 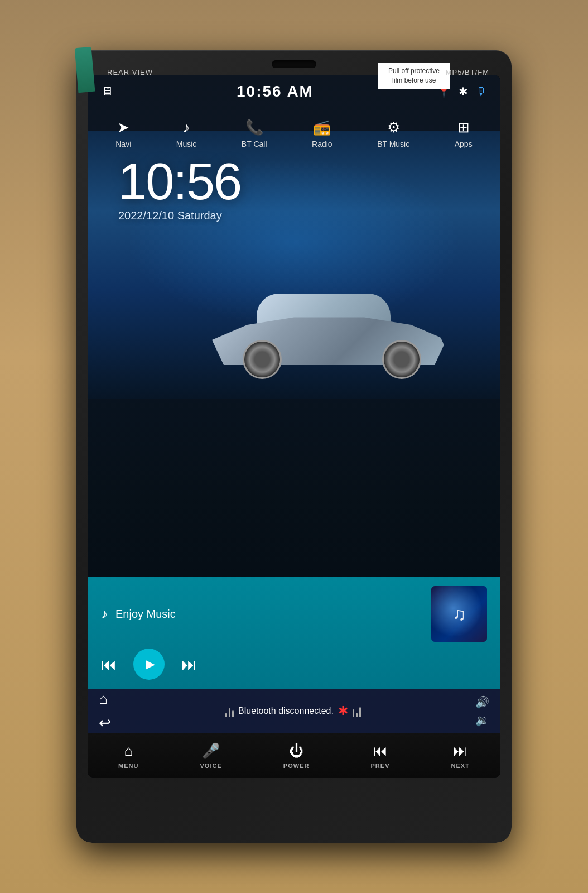 I want to click on home-button: ⌂, so click(x=105, y=699).